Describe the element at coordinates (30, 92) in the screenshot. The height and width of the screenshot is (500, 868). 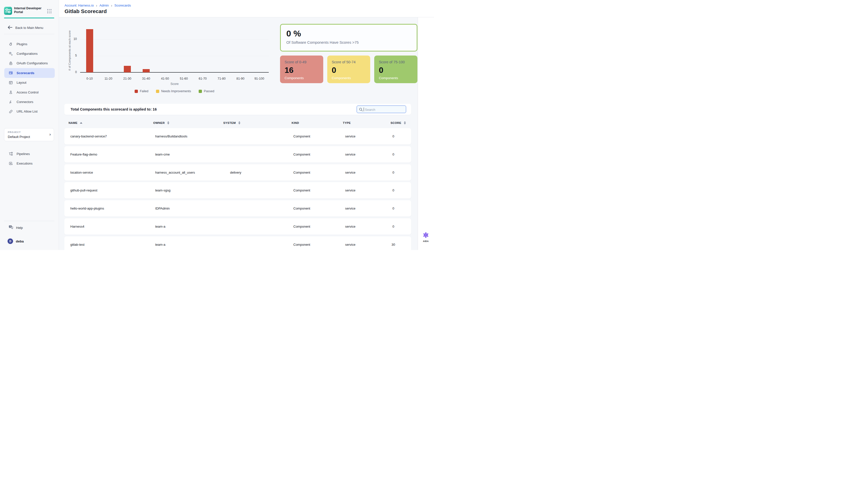
I see `sidebar-item-access-control: Access Control` at that location.